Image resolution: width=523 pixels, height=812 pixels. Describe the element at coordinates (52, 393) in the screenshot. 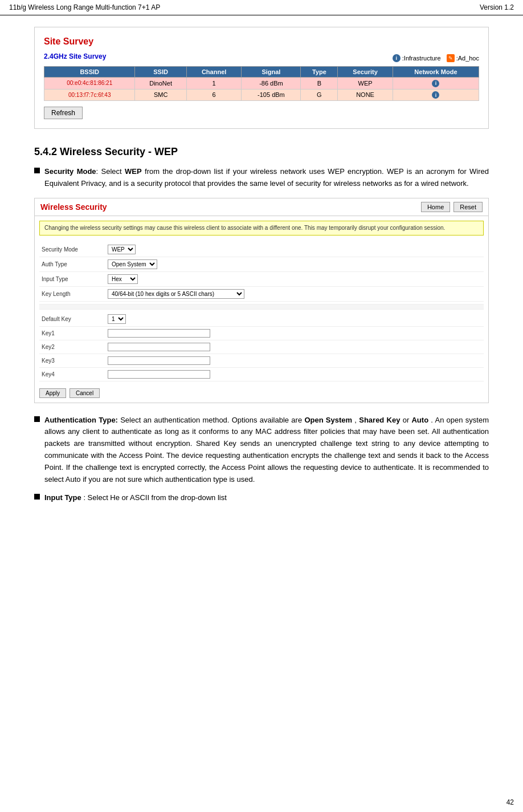

I see `apply-button: Apply` at that location.